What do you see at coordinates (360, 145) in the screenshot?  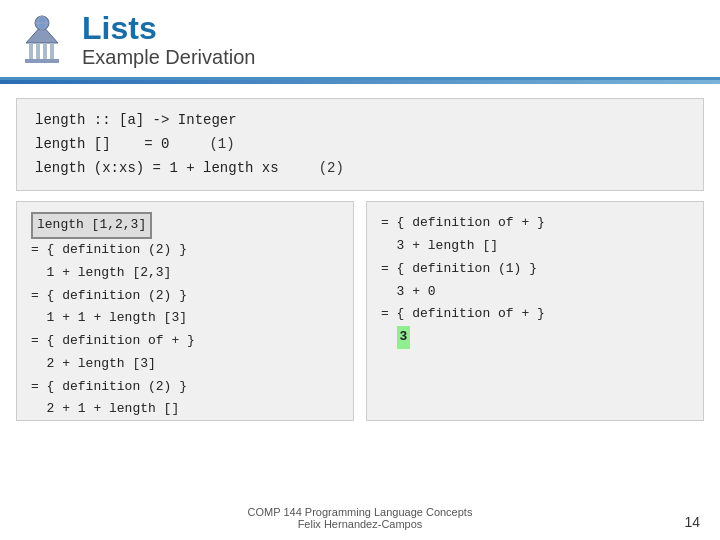 I see `code-line-2: length [] = 0 (1)` at bounding box center [360, 145].